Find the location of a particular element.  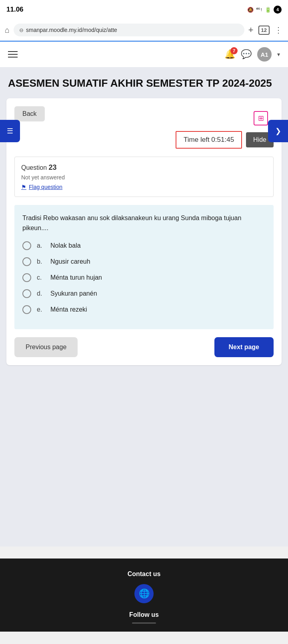

browser-bar: ⌂ ⊖ smanpar.moodle.my.id/mod/quiz/atte +… is located at coordinates (144, 30).